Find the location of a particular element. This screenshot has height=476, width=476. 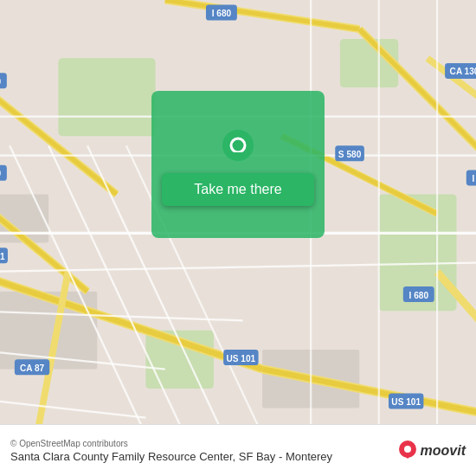

svg-text: CA 87 is located at coordinates (33, 369).